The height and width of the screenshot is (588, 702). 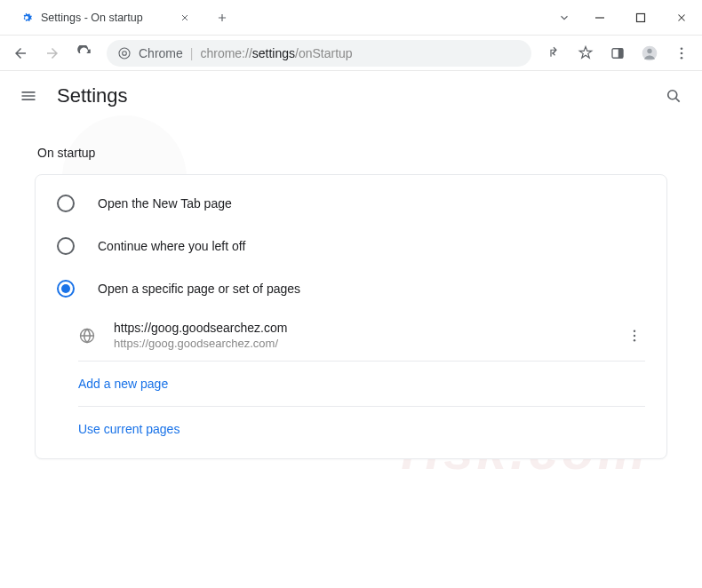 What do you see at coordinates (554, 53) in the screenshot?
I see `share-button` at bounding box center [554, 53].